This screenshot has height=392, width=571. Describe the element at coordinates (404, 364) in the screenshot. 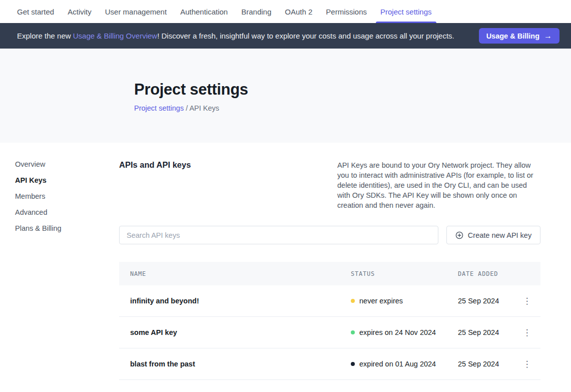

I see `api-key-status: expired on 01 Aug 2024` at that location.